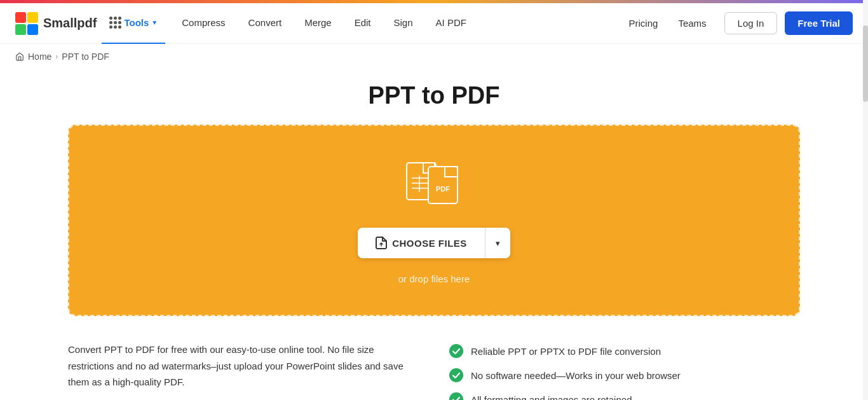 This screenshot has width=868, height=400. I want to click on svg-text: PDF, so click(443, 189).